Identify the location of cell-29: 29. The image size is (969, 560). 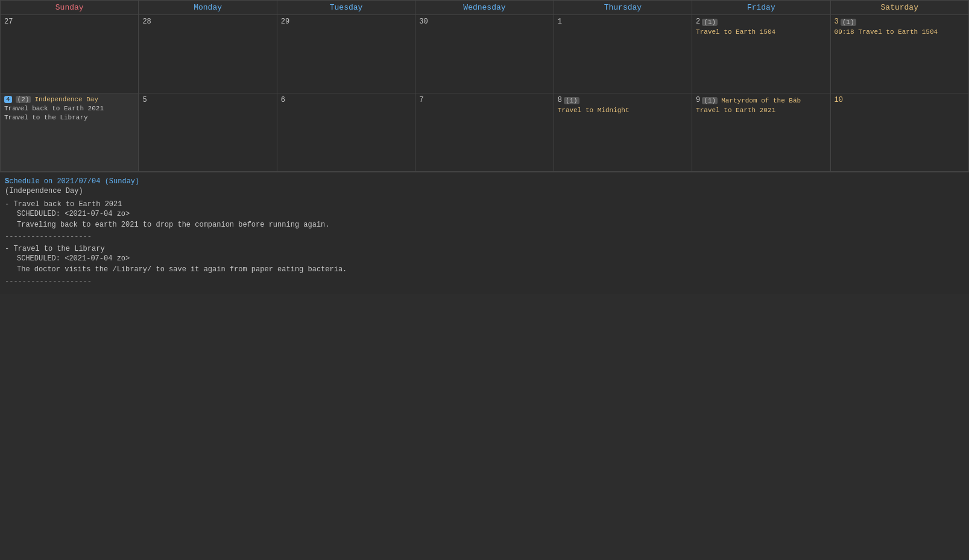
(346, 54).